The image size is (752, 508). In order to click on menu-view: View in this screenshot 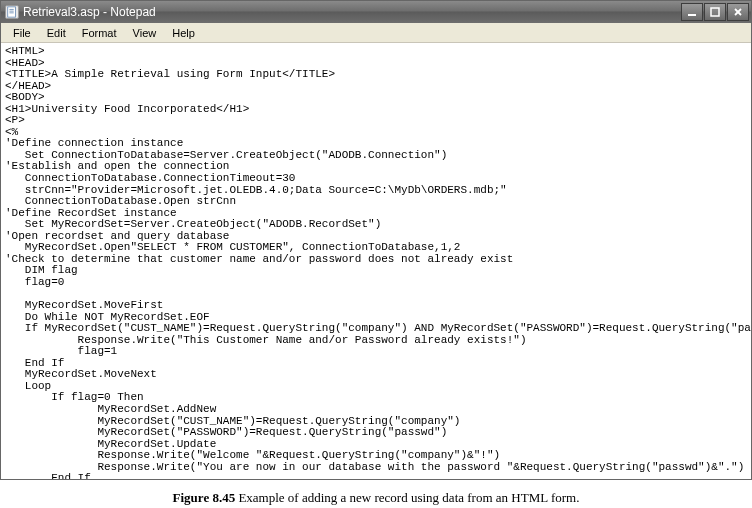, I will do `click(145, 33)`.